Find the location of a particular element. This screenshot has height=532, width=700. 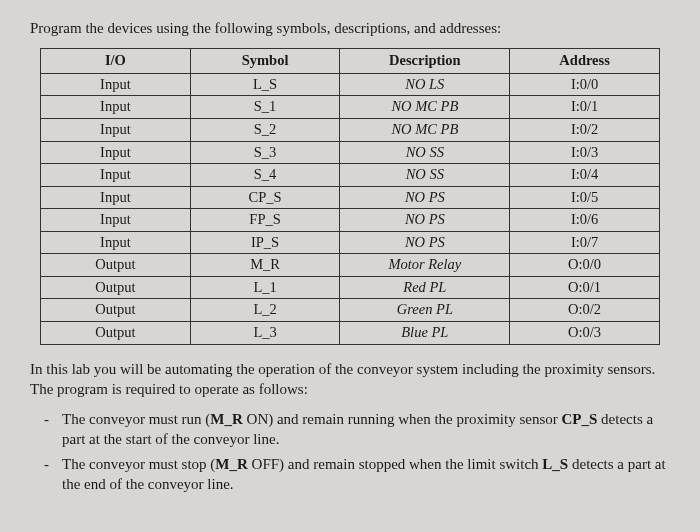

header-address: Address is located at coordinates (585, 62).